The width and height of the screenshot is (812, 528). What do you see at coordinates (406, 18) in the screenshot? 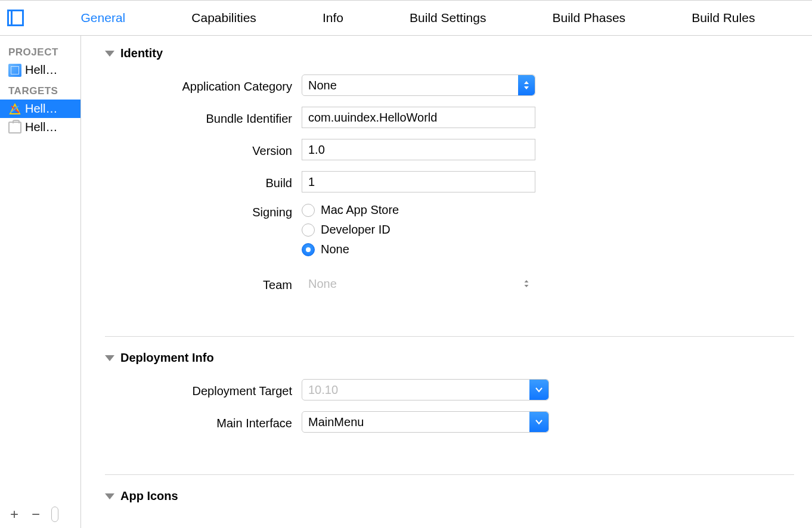
I see `editor-tabs-bar: General Capabilities Info Build Settings…` at bounding box center [406, 18].